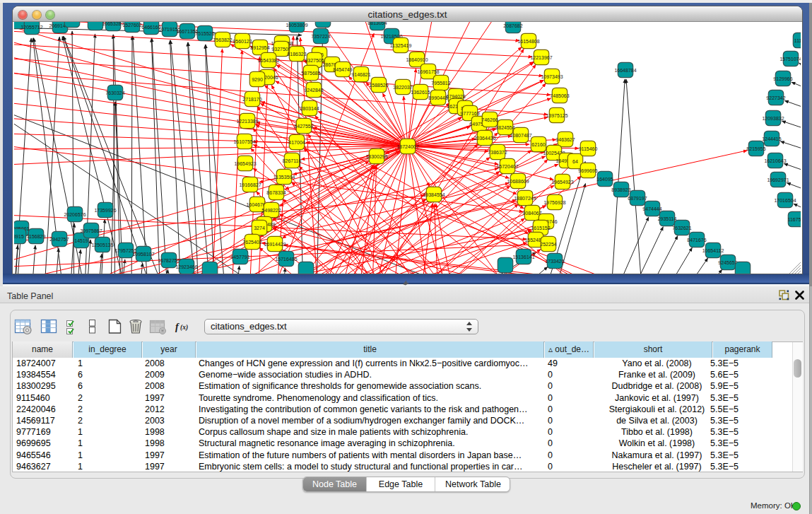 This screenshot has height=514, width=812. I want to click on svg-text: 14519, so click(81, 240).